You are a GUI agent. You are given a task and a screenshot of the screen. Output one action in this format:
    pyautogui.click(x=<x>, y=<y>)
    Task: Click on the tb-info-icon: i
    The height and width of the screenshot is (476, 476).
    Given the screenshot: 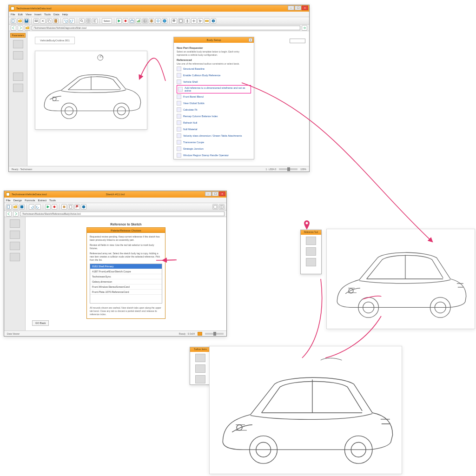 What is the action you would take?
    pyautogui.click(x=213, y=21)
    